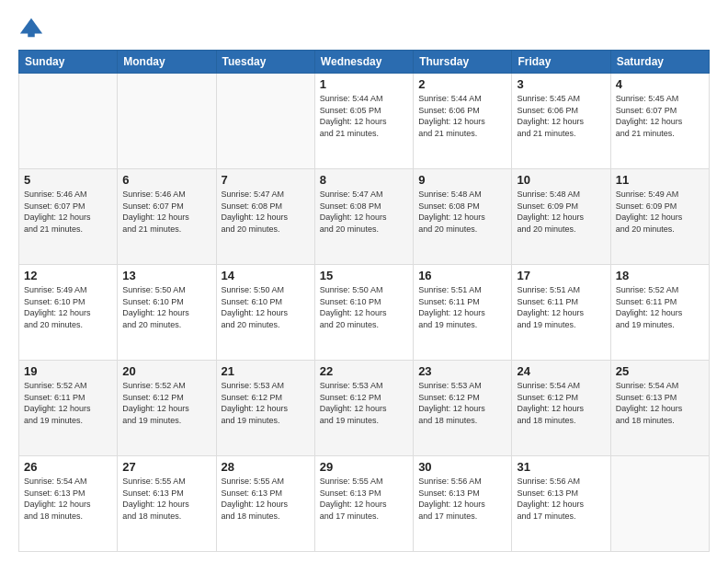  I want to click on day-info: Sunrise: 5:46 AM Sunset: 6:07 PM Dayligh…, so click(68, 212).